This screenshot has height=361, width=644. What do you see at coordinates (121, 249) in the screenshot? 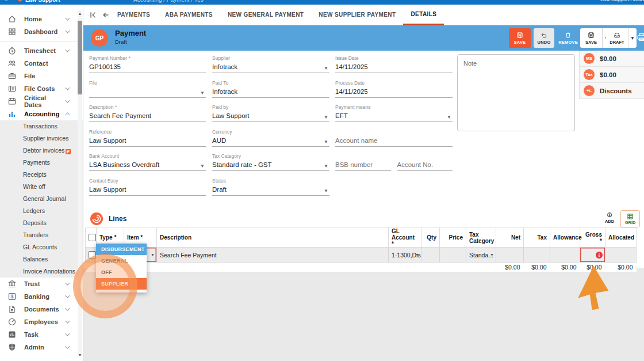
I see `menu-item-disbursement: DISBURSEMENT` at bounding box center [121, 249].